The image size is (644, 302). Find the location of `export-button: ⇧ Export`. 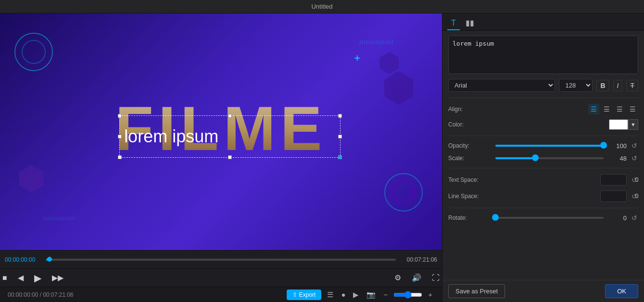

export-button: ⇧ Export is located at coordinates (304, 295).